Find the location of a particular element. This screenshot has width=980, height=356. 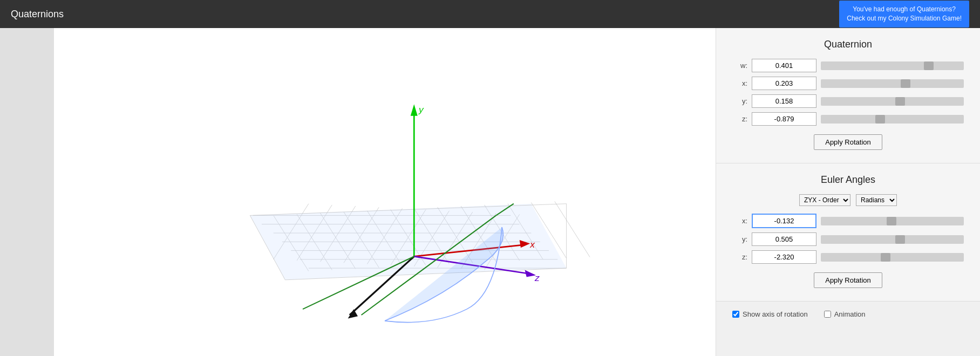

left-sidebar is located at coordinates (27, 192).